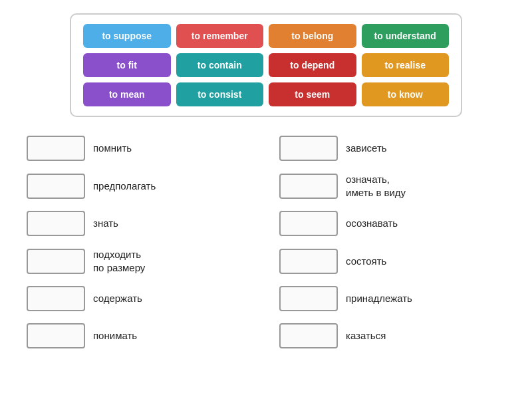  Describe the element at coordinates (309, 336) in the screenshot. I see `match-seem-dropbox` at that location.